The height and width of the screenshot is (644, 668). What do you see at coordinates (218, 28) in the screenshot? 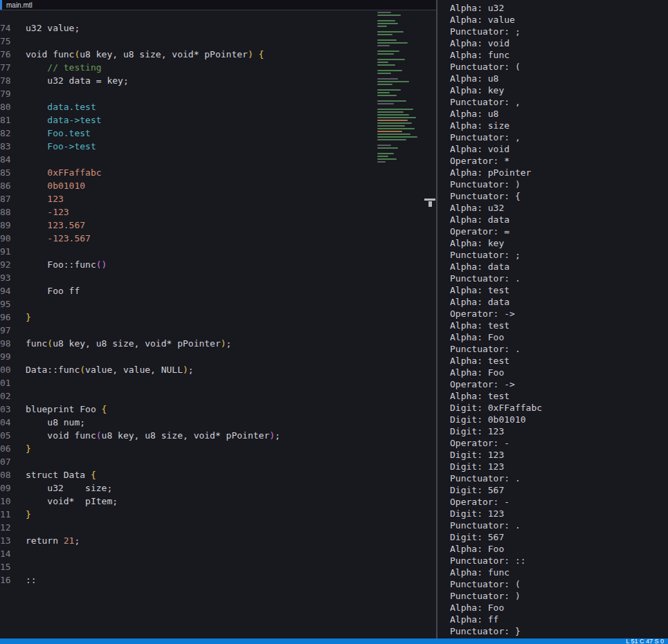
I see `code-line: 74u32 value;` at bounding box center [218, 28].